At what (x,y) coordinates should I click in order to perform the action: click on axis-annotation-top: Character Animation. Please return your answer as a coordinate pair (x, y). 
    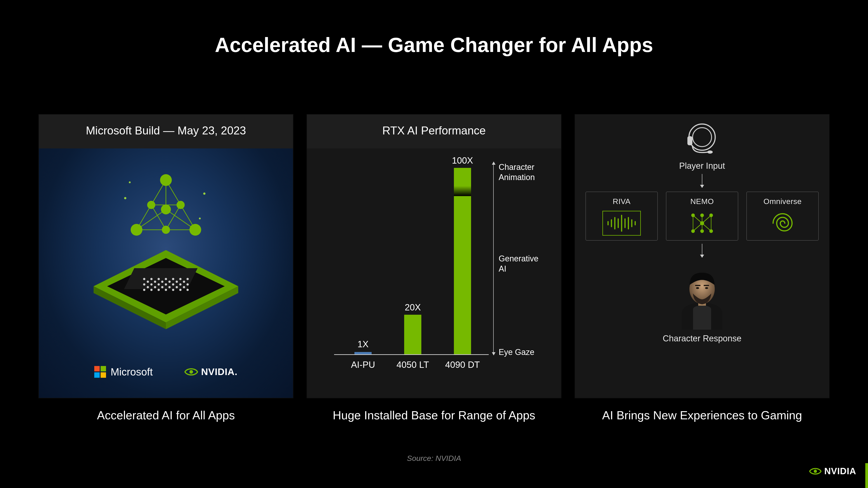
    Looking at the image, I should click on (519, 172).